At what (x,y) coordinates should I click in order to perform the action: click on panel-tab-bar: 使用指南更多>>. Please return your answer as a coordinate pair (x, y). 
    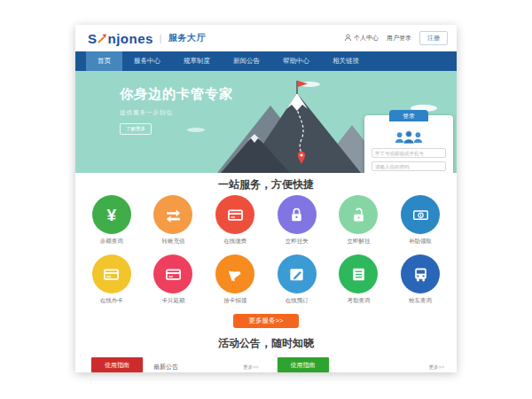
    Looking at the image, I should click on (360, 366).